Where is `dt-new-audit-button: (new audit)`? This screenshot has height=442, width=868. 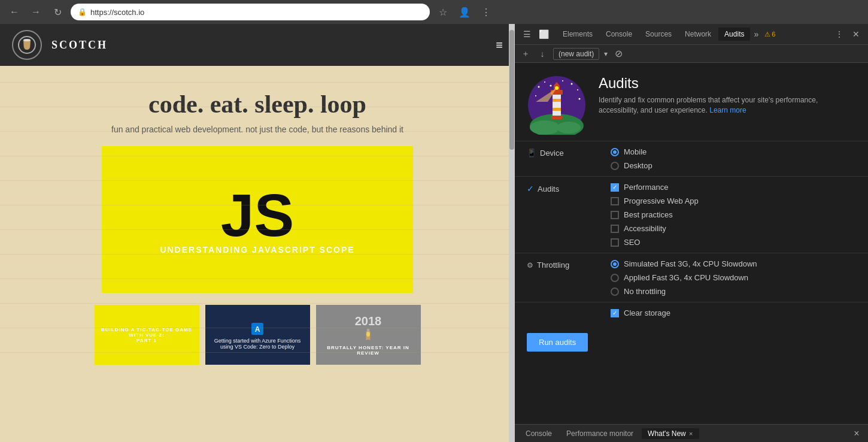 dt-new-audit-button: (new audit) is located at coordinates (576, 54).